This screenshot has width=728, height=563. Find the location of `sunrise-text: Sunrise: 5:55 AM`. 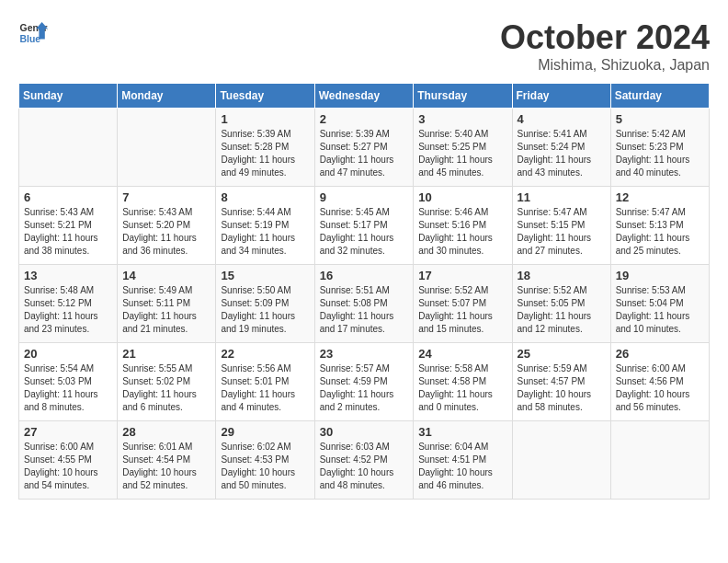

sunrise-text: Sunrise: 5:55 AM is located at coordinates (157, 368).